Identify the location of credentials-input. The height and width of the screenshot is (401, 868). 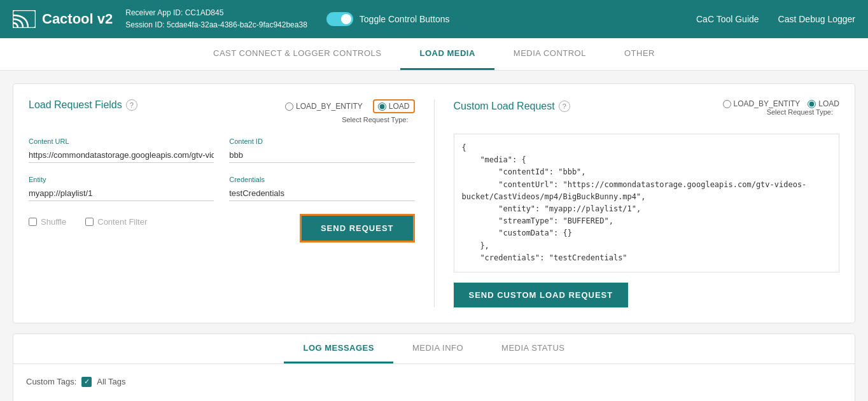
(322, 193).